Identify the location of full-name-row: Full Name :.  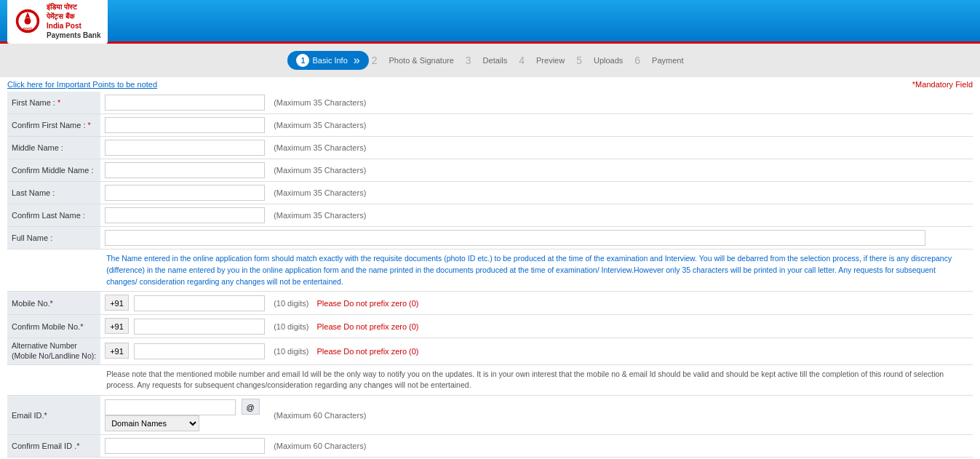
(490, 239).